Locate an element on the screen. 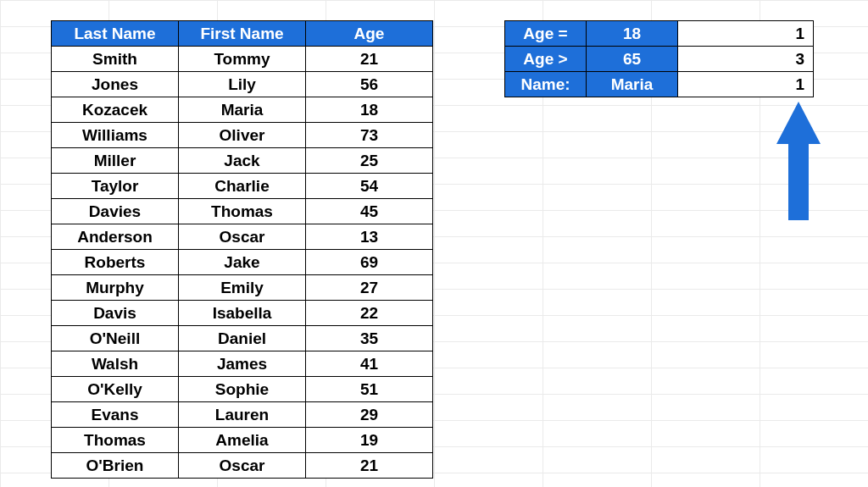  table-row: O'NeillDaniel35 is located at coordinates (242, 339).